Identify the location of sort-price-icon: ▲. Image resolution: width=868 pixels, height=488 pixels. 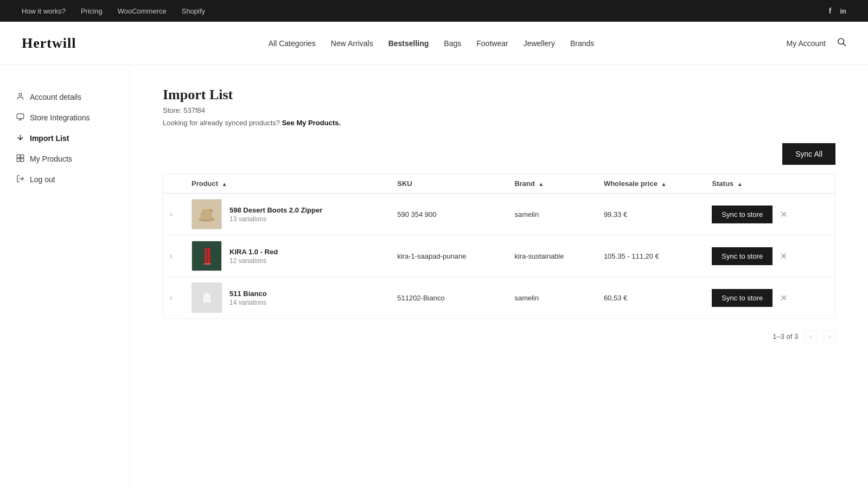
(664, 184).